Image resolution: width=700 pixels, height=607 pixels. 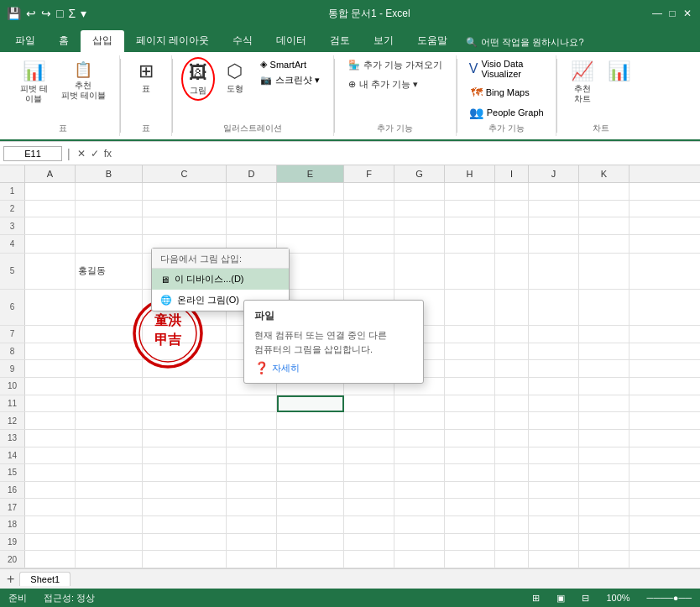 I want to click on cell-F4, so click(x=369, y=243).